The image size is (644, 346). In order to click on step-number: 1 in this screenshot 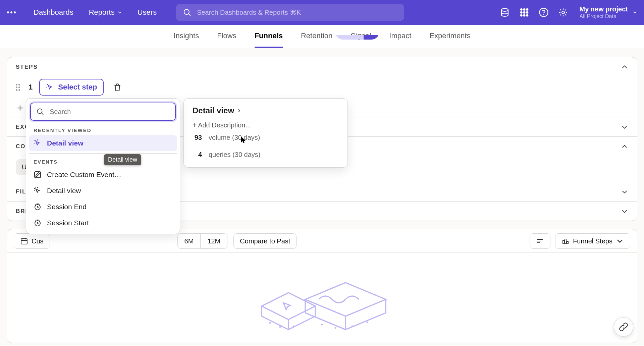, I will do `click(31, 87)`.